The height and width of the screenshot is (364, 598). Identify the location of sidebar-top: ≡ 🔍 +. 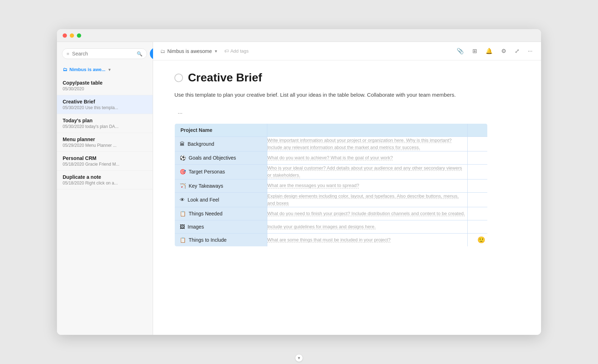
(105, 57).